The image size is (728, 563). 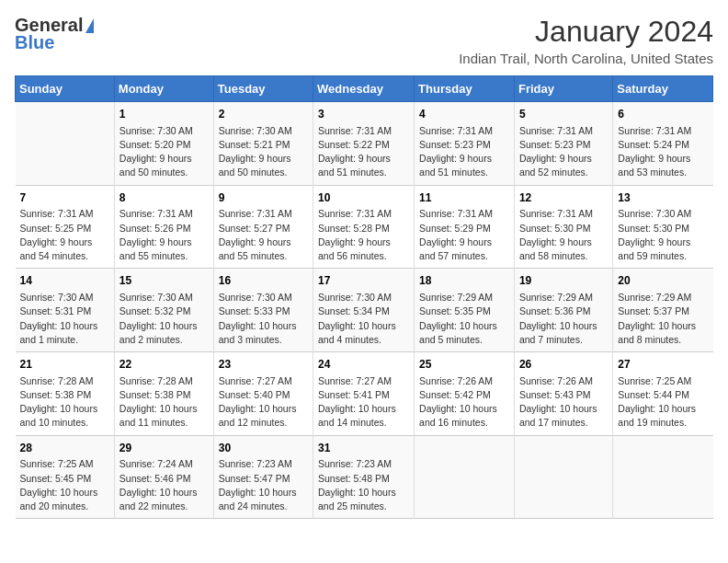 I want to click on day-info: Sunrise: 7:30 AMSunset: 5:30 PMDaylight:…, so click(x=663, y=236).